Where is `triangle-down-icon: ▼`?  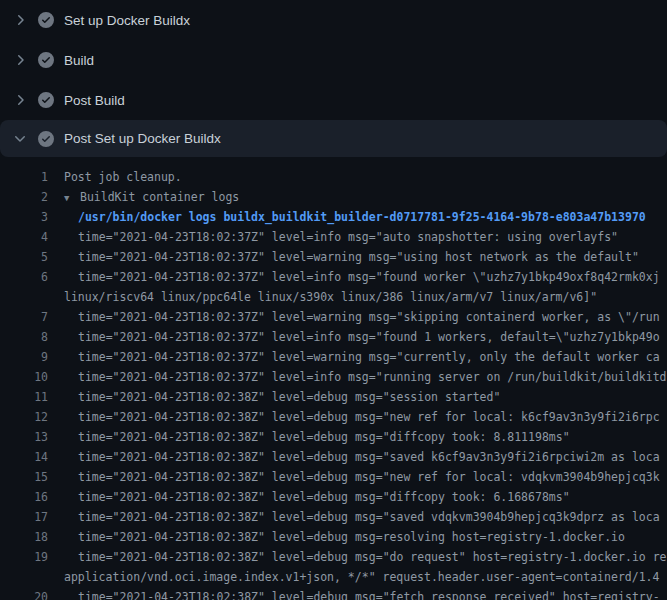 triangle-down-icon: ▼ is located at coordinates (72, 198).